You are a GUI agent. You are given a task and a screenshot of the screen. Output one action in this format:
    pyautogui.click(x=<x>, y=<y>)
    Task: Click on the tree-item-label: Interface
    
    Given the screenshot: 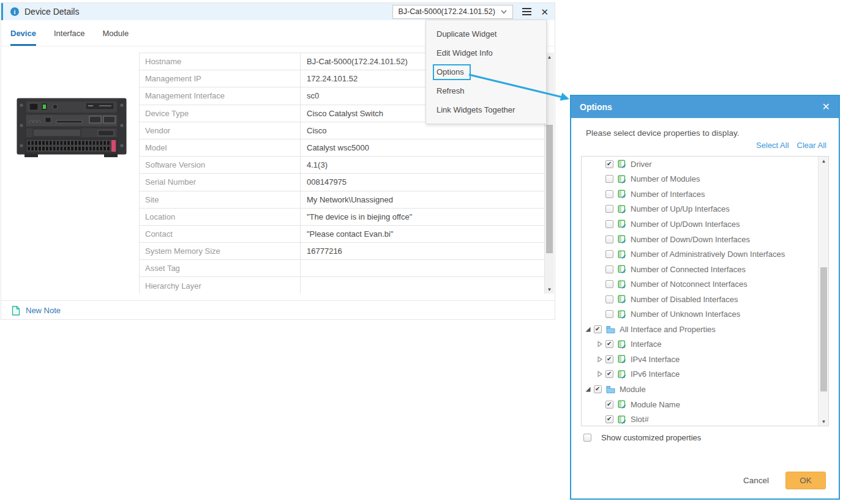 What is the action you would take?
    pyautogui.click(x=646, y=344)
    